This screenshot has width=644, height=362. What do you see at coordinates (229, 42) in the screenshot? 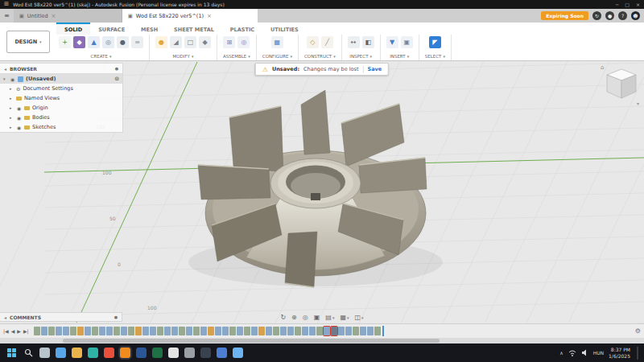
I see `new-component-icon: ⊞` at bounding box center [229, 42].